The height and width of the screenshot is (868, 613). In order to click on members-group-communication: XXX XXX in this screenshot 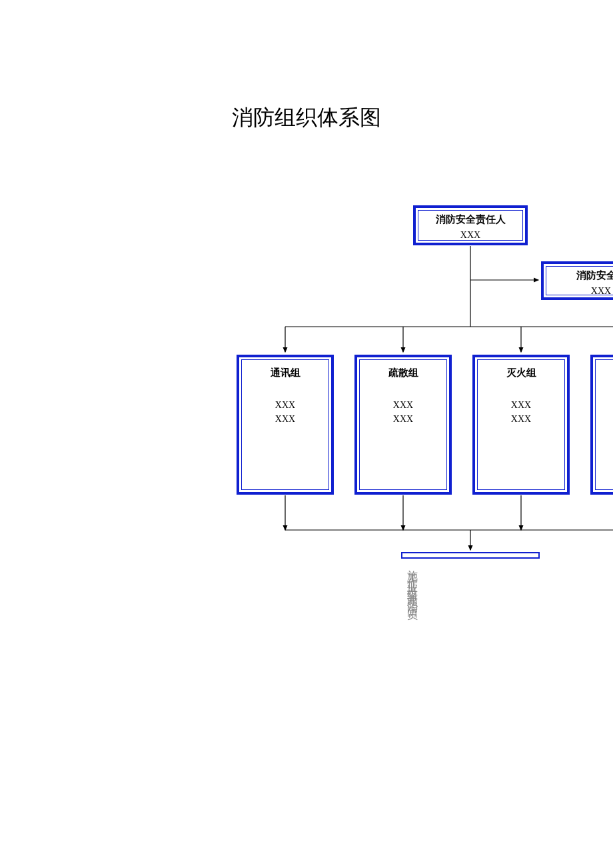, I will do `click(285, 412)`.